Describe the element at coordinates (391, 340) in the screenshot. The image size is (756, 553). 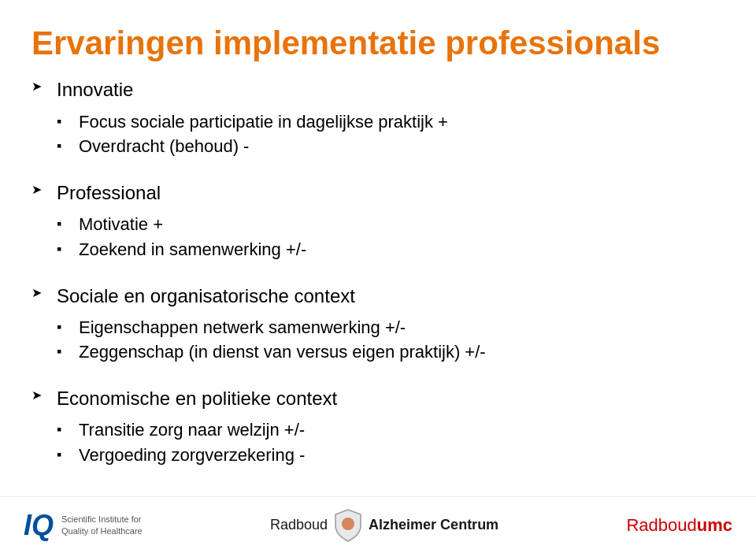
I see `sub-list: Eigenschappen netwerk samenwerking +/- Z…` at that location.